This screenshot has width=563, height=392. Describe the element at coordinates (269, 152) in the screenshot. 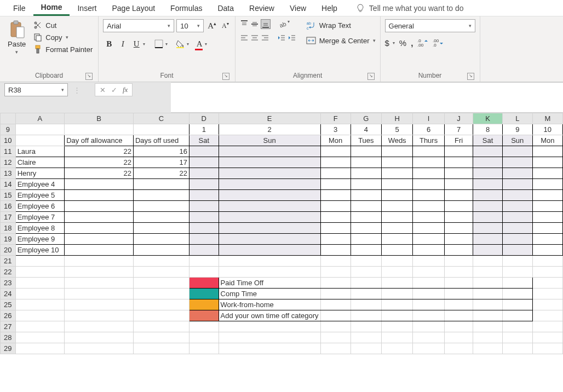

I see `cell-E11` at that location.